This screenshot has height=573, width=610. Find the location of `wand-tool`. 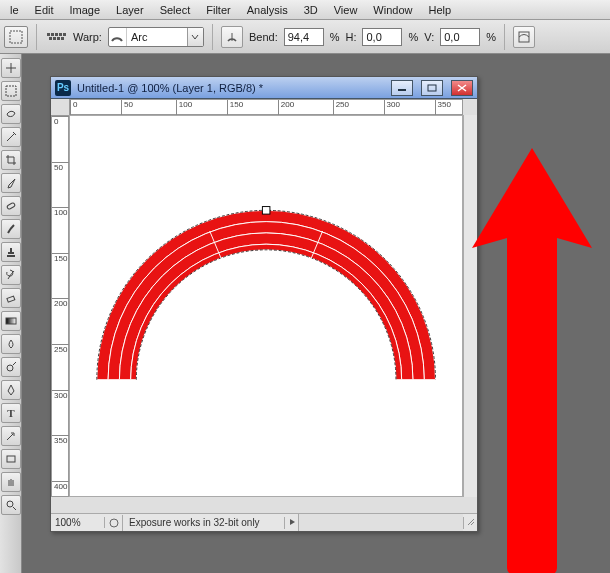

wand-tool is located at coordinates (11, 137).